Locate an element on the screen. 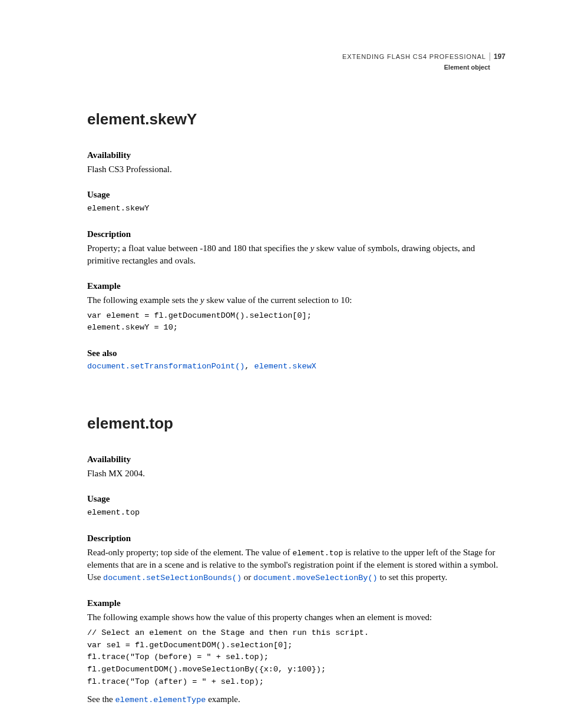 The height and width of the screenshot is (728, 562). usage-code: element.skewY is located at coordinates (296, 209).